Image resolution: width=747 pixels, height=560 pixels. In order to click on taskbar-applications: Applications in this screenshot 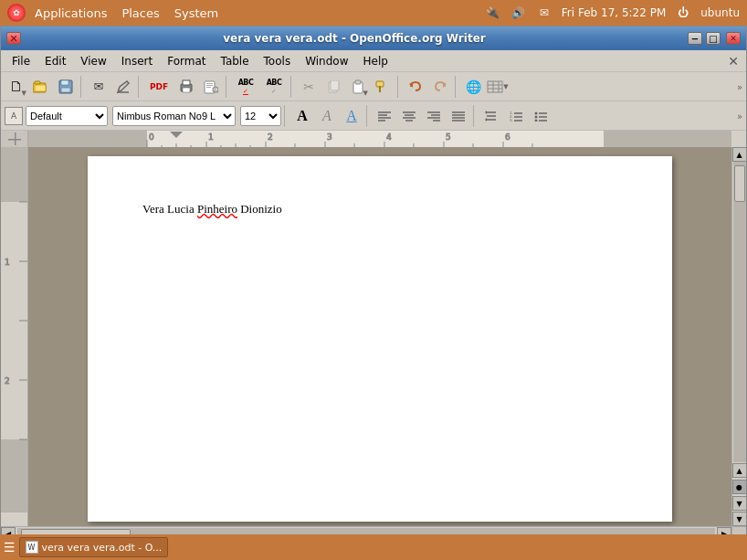, I will do `click(71, 13)`.